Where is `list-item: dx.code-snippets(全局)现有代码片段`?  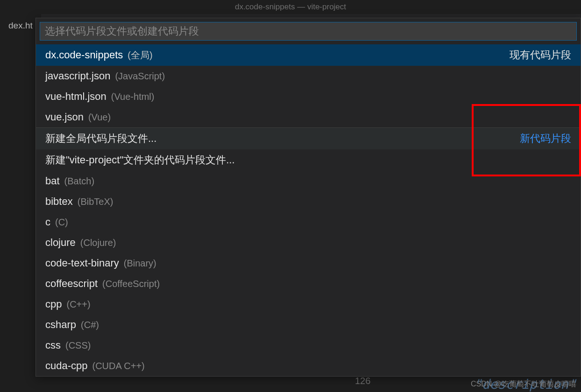
list-item: dx.code-snippets(全局)现有代码片段 is located at coordinates (308, 55).